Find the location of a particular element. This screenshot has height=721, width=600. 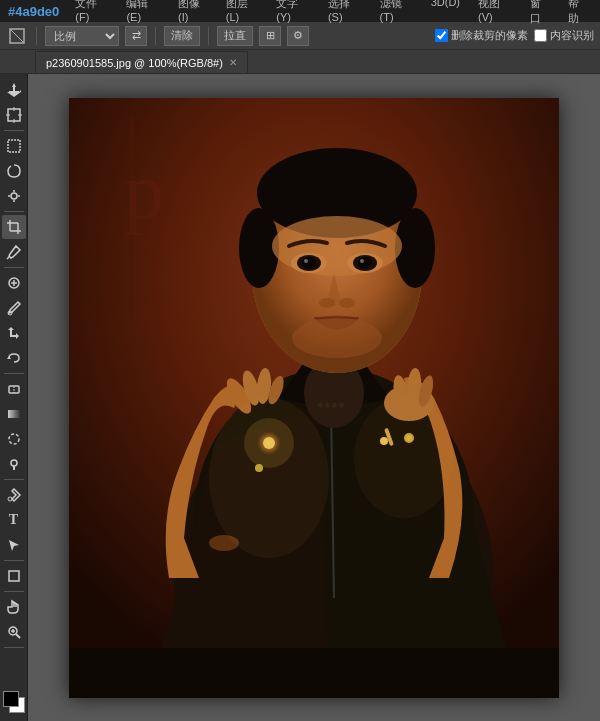

clear-btn: 清除 is located at coordinates (182, 36).